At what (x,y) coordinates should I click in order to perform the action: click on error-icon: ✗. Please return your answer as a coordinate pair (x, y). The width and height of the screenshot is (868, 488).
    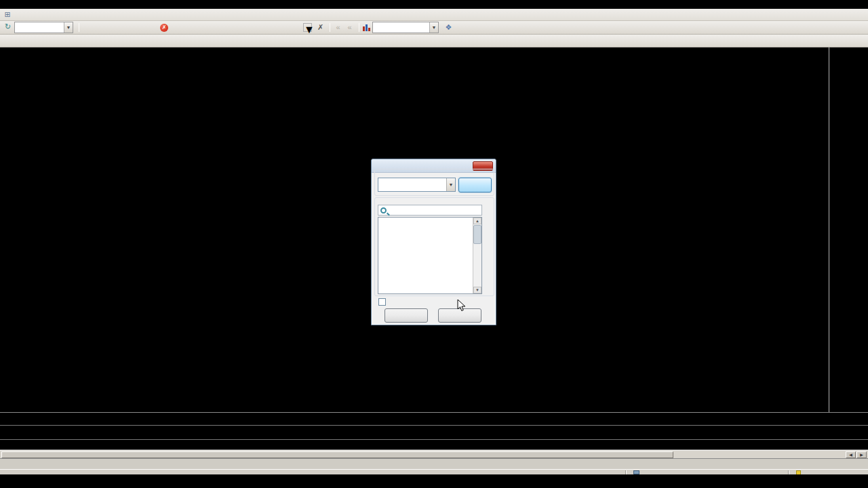
    Looking at the image, I should click on (164, 28).